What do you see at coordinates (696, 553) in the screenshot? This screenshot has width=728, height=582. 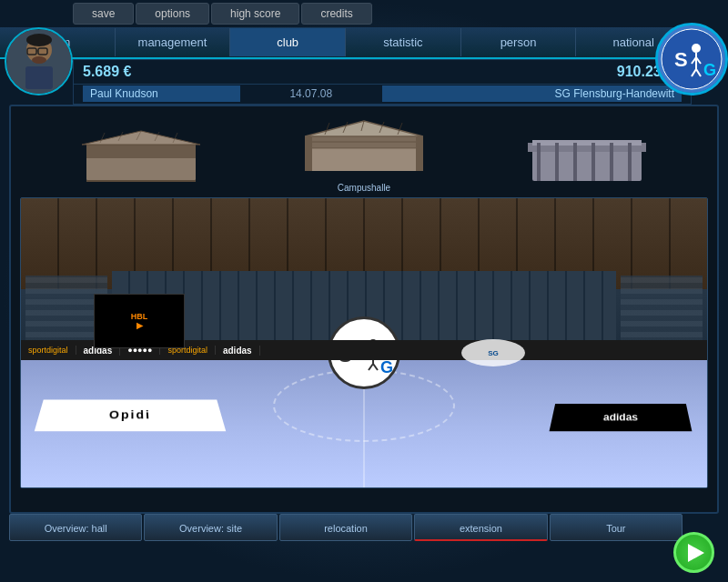 I see `play-icon` at bounding box center [696, 553].